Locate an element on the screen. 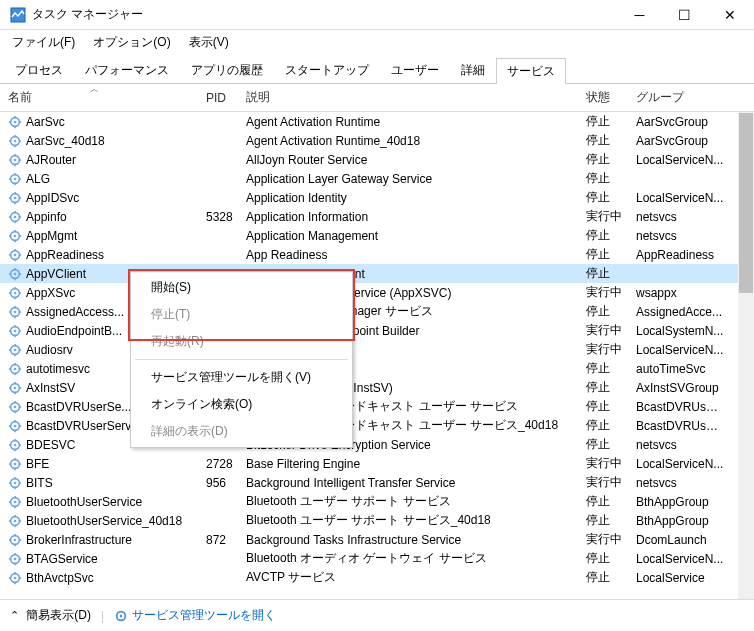  service-pid: 872 is located at coordinates (220, 540).